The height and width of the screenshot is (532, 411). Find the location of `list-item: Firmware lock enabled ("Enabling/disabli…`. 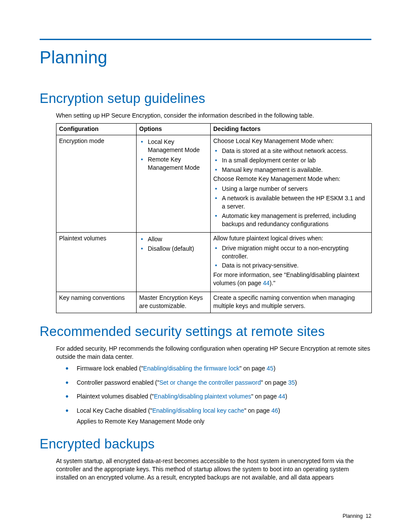

list-item: Firmware lock enabled ("Enabling/disabli… is located at coordinates (218, 369).